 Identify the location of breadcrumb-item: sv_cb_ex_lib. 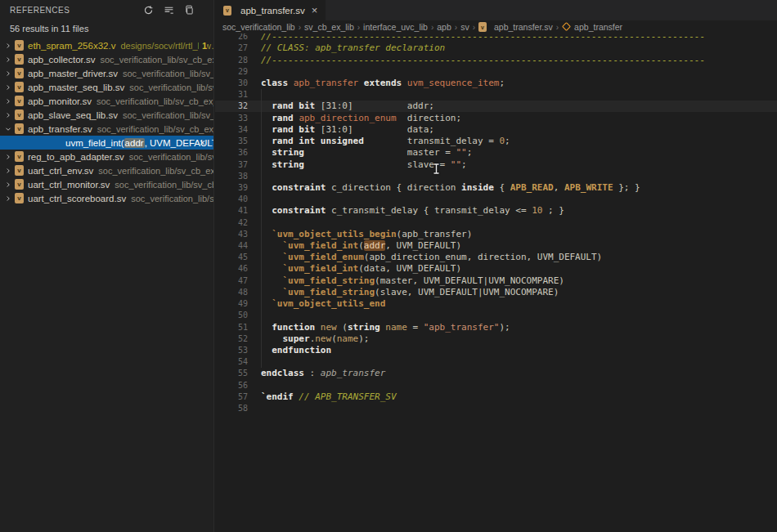
(329, 27).